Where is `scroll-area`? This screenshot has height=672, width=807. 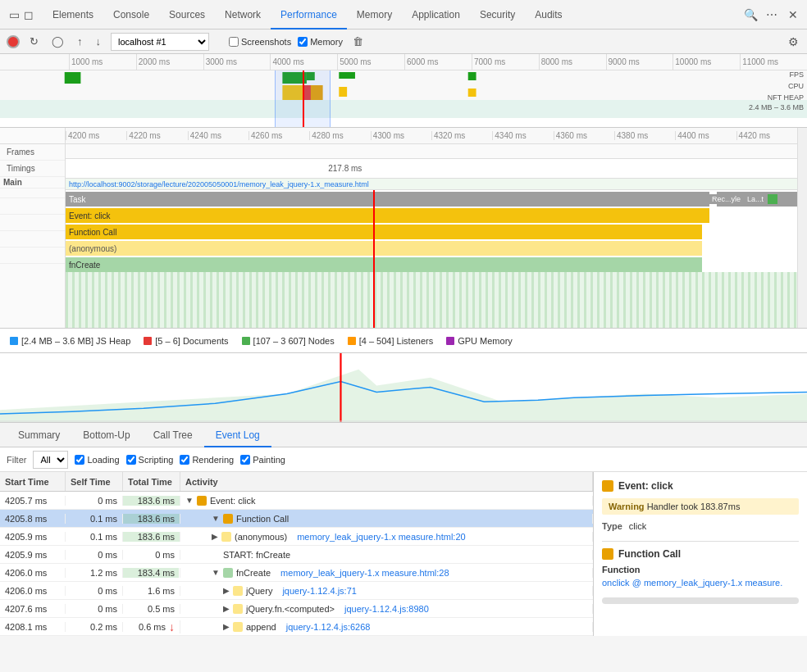
scroll-area is located at coordinates (802, 228).